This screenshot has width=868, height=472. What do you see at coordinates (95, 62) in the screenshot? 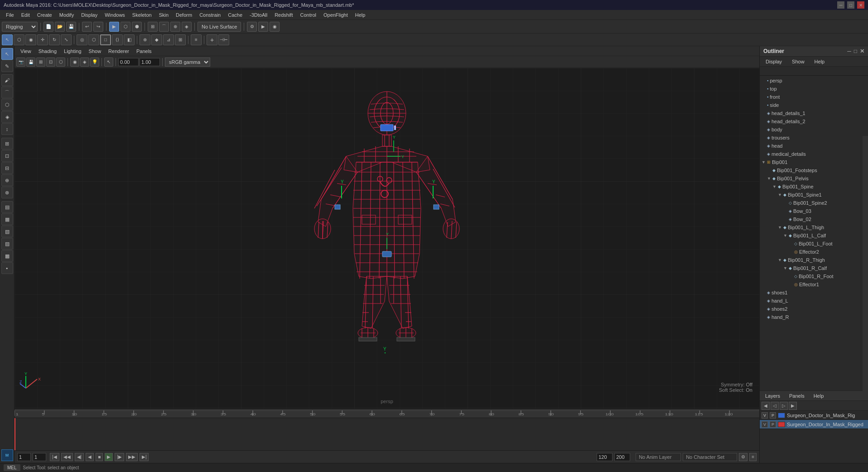
I see `vp-light-button: 💡` at bounding box center [95, 62].